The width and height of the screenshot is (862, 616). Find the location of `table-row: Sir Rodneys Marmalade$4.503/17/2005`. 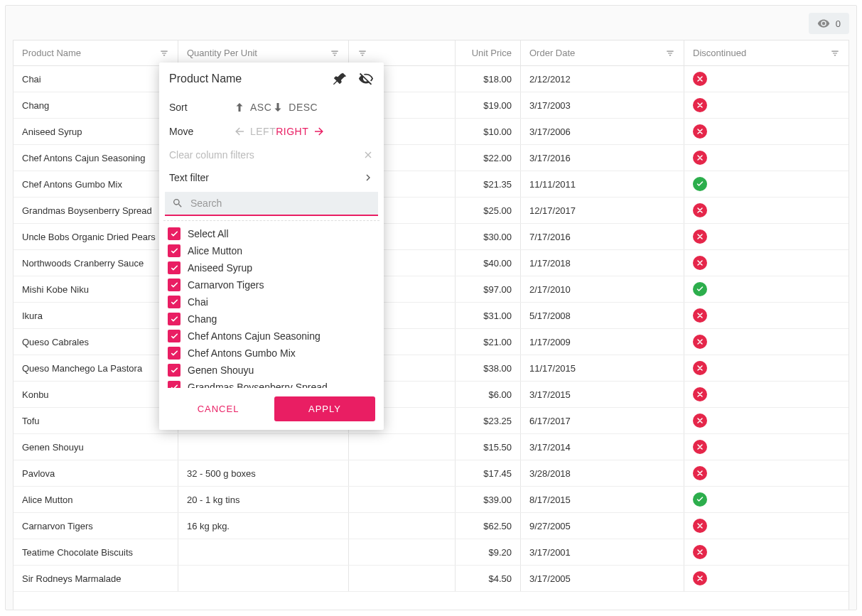

table-row: Sir Rodneys Marmalade$4.503/17/2005 is located at coordinates (431, 578).